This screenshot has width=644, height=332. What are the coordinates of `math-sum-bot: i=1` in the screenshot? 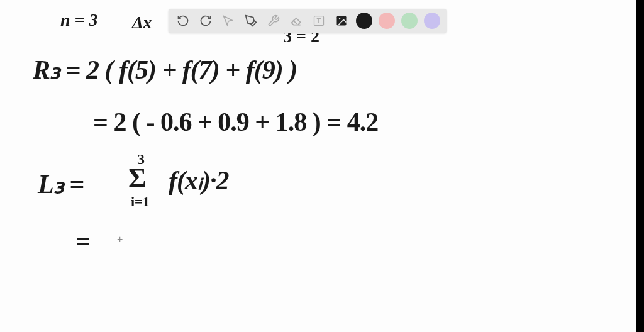 It's located at (140, 202).